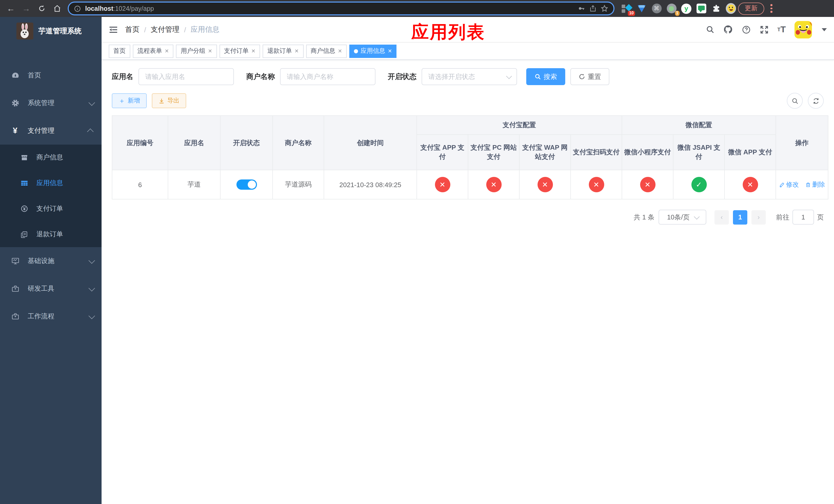 The image size is (834, 504). I want to click on coin-yen-icon, so click(24, 209).